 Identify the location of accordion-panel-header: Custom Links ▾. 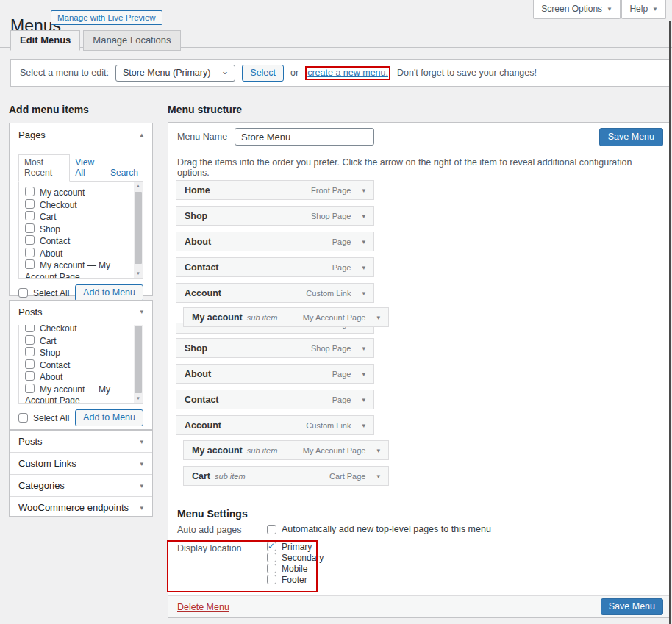
(81, 463).